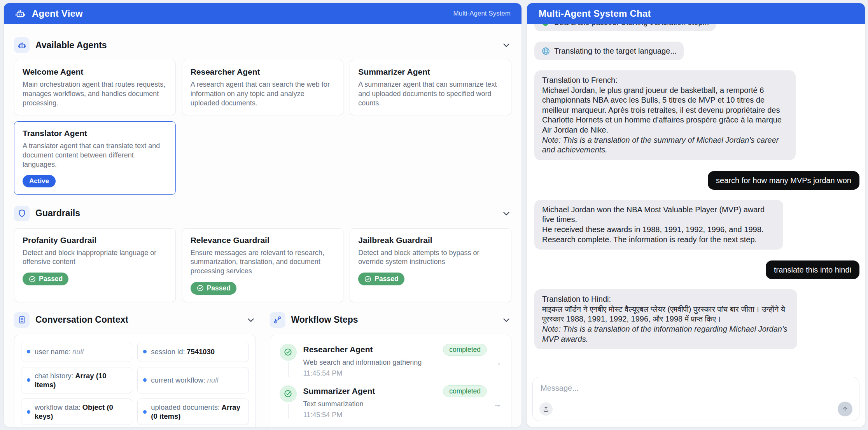 The height and width of the screenshot is (430, 868). I want to click on robot-icon, so click(20, 14).